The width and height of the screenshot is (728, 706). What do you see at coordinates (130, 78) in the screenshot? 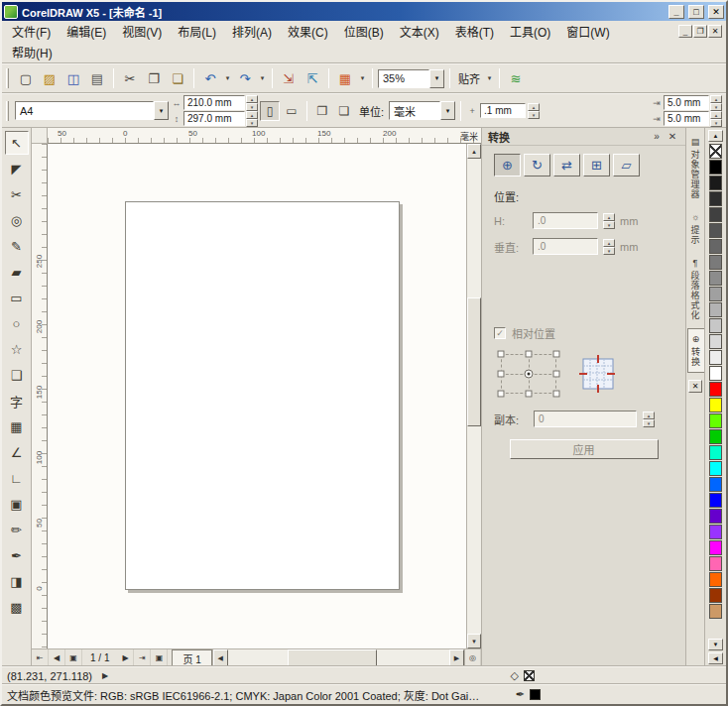
I see `cut-icon: ✂` at bounding box center [130, 78].